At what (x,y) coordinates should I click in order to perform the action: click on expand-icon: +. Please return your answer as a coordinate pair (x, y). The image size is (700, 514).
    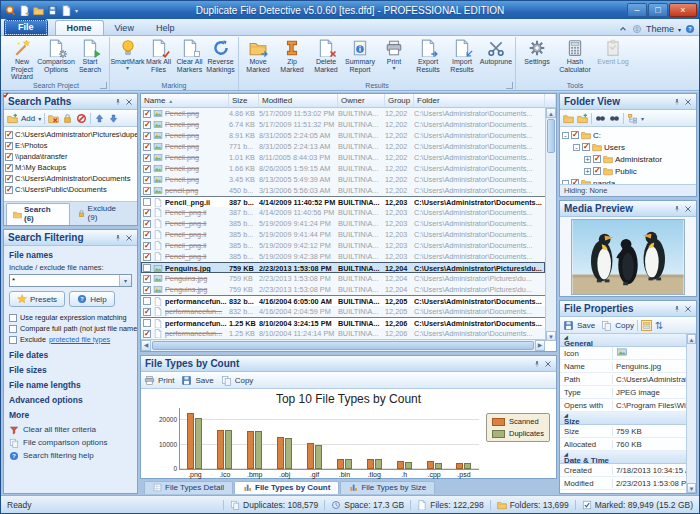
    Looking at the image, I should click on (588, 160).